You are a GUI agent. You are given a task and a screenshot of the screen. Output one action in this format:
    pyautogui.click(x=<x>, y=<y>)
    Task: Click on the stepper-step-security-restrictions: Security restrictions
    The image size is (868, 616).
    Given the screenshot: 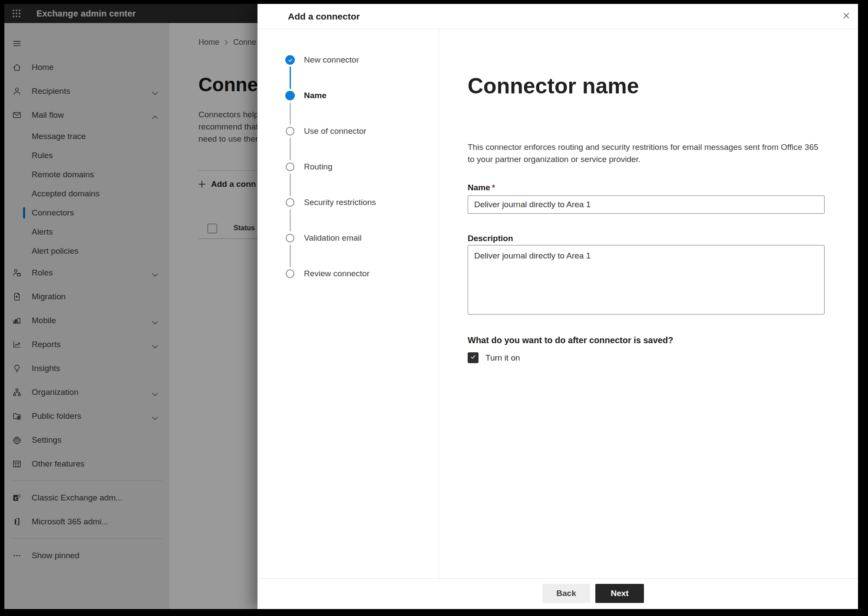 What is the action you would take?
    pyautogui.click(x=340, y=202)
    